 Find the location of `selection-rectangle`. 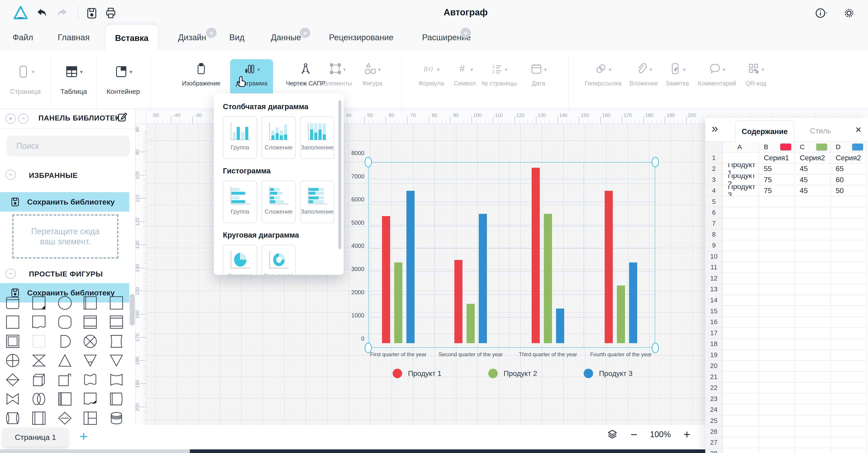

selection-rectangle is located at coordinates (512, 255).